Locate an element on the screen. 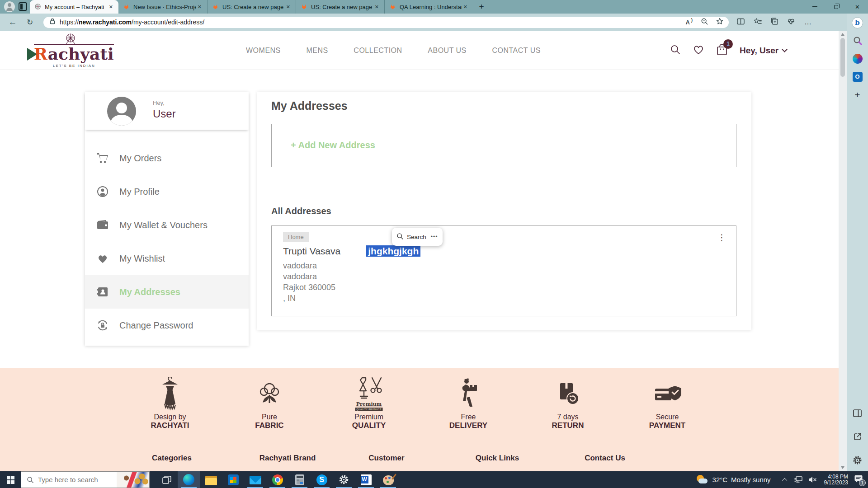 The image size is (868, 488). greeting-hey: Hey, is located at coordinates (159, 103).